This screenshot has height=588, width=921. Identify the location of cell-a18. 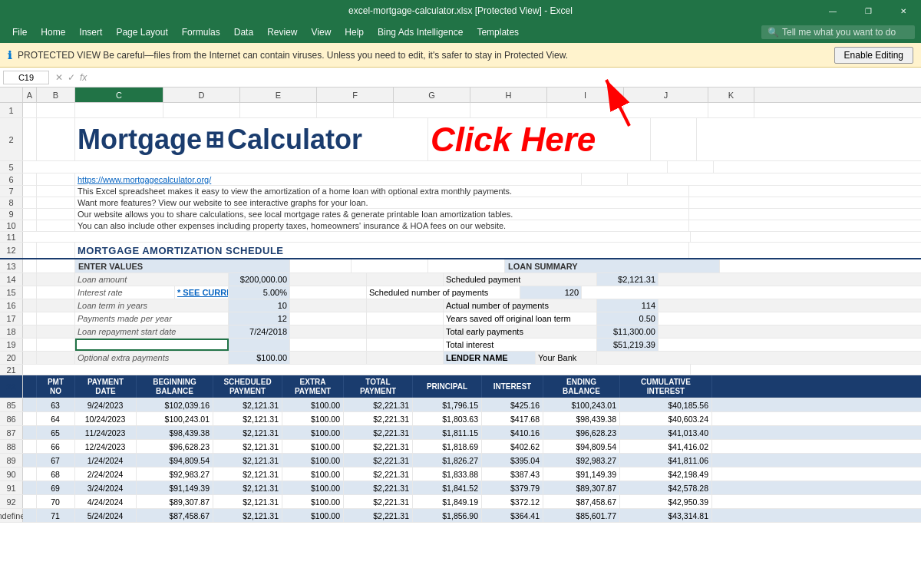
(30, 332).